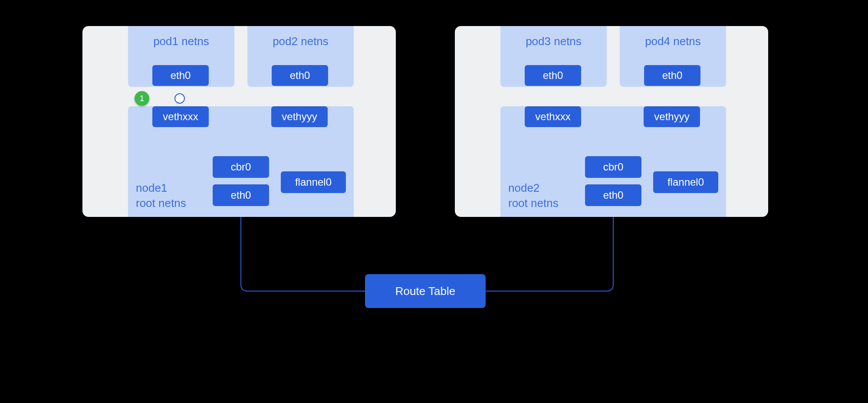 This screenshot has width=868, height=403. Describe the element at coordinates (613, 195) in the screenshot. I see `node2-eth0-box: eth0` at that location.